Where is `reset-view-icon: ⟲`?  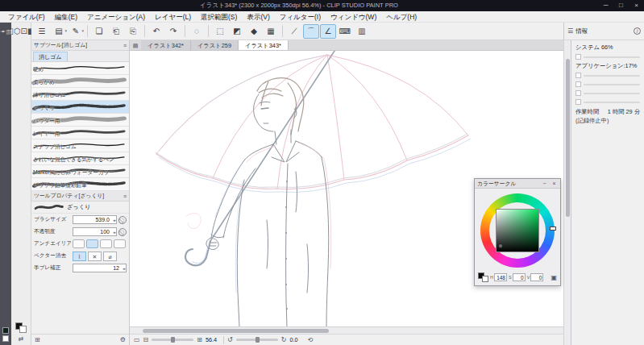
reset-view-icon: ⟲ is located at coordinates (310, 340).